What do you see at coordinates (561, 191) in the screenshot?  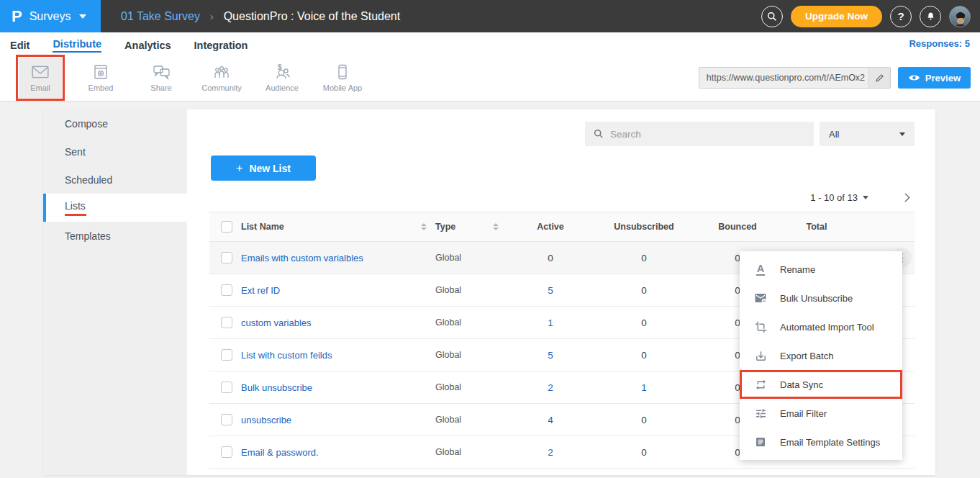 I see `pagination-row: 1 - 10 of 13` at bounding box center [561, 191].